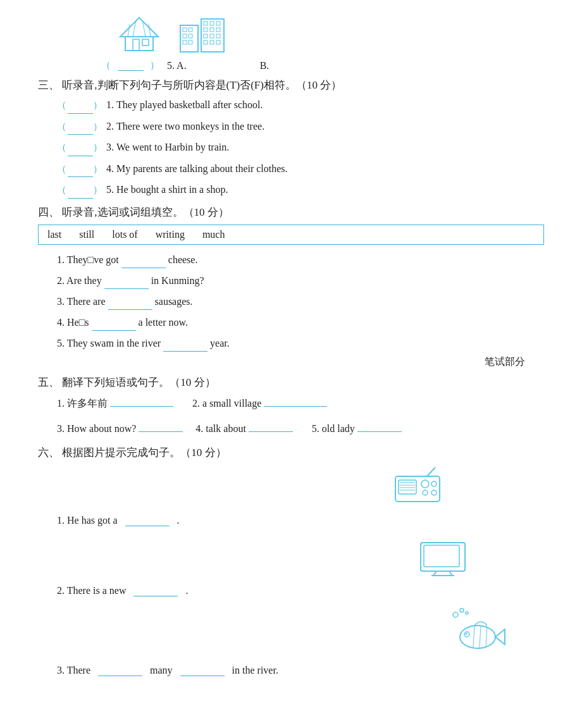  I want to click on q5-line: （ ） 5. A. B., so click(323, 66).